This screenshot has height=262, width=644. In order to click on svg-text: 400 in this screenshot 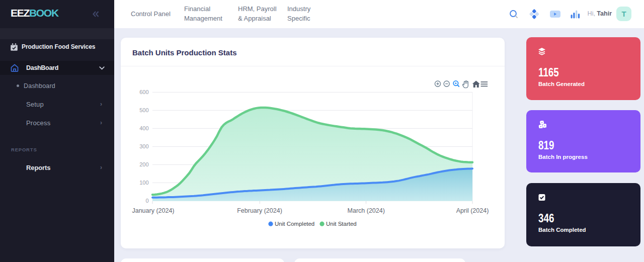, I will do `click(144, 128)`.